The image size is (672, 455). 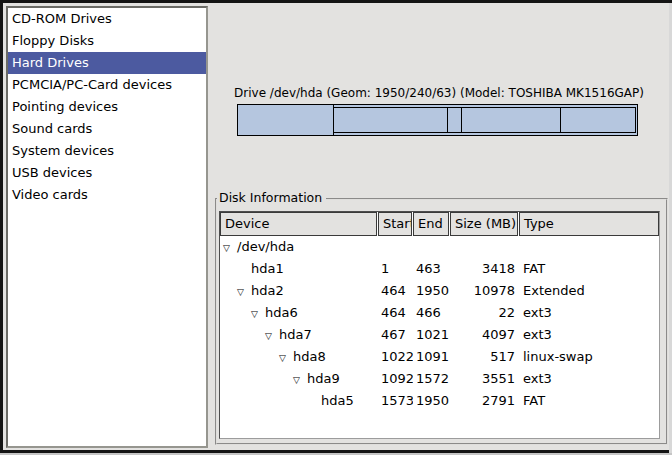 What do you see at coordinates (107, 195) in the screenshot?
I see `sidebar-item-video-cards: Video cards` at bounding box center [107, 195].